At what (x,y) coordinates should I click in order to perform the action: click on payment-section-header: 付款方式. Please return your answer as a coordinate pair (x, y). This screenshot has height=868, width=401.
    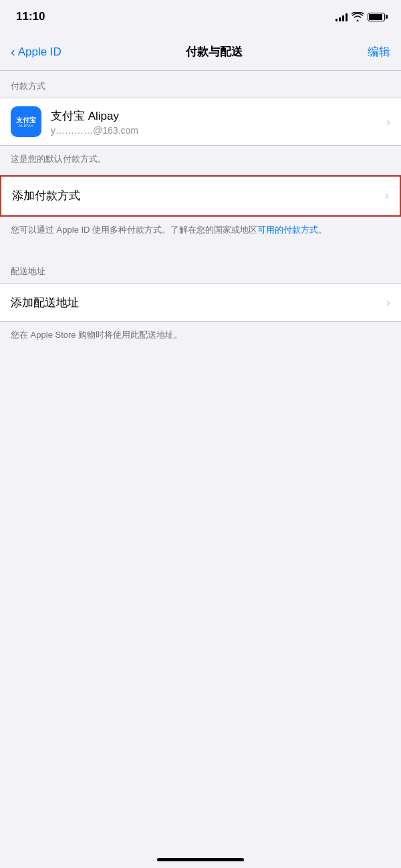
    Looking at the image, I should click on (200, 84).